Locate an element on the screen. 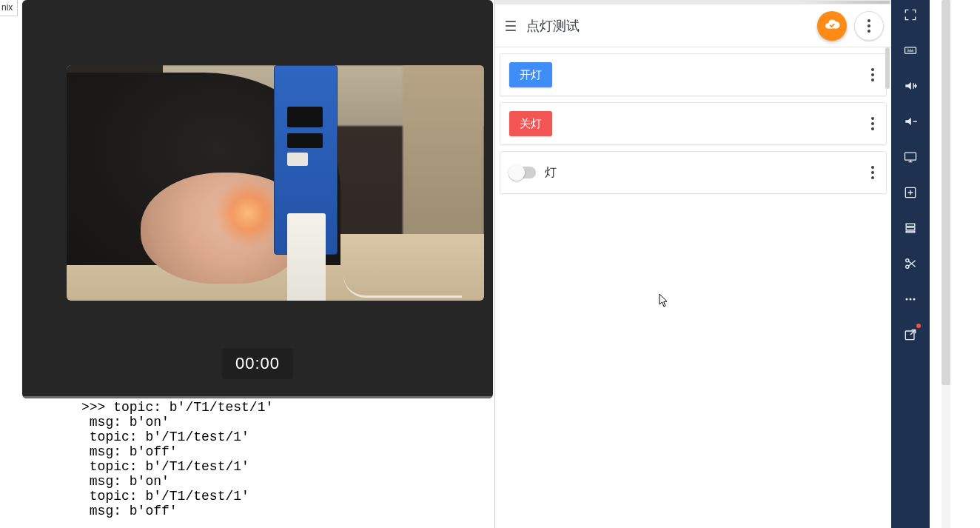 Image resolution: width=980 pixels, height=528 pixels. more-horiz-icon is located at coordinates (910, 299).